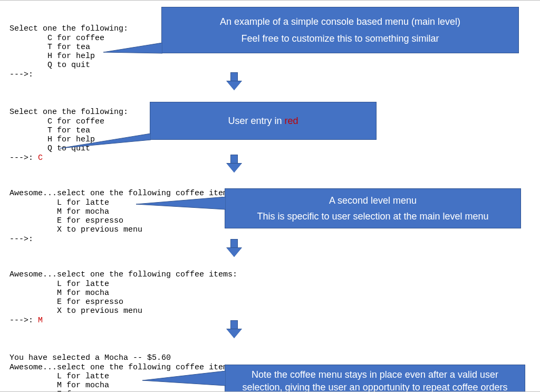 The height and width of the screenshot is (392, 540). I want to click on callout-repeat: Note the coffee menu stays in place even…, so click(375, 378).